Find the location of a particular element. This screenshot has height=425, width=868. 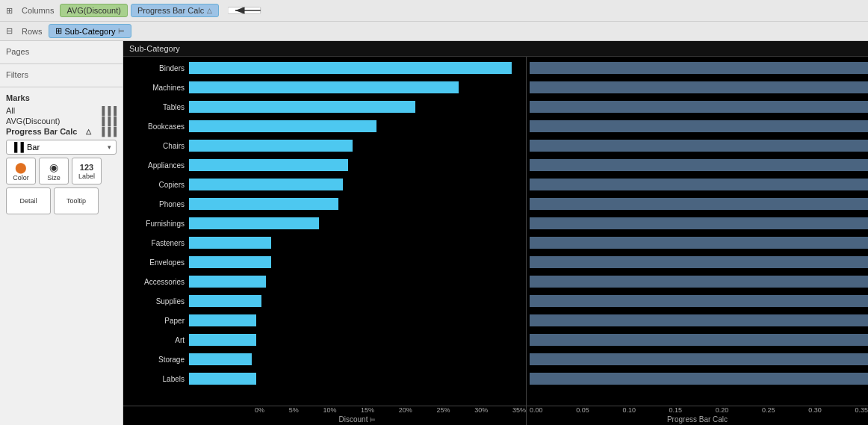

color-button: ⬤ Color is located at coordinates (21, 171).